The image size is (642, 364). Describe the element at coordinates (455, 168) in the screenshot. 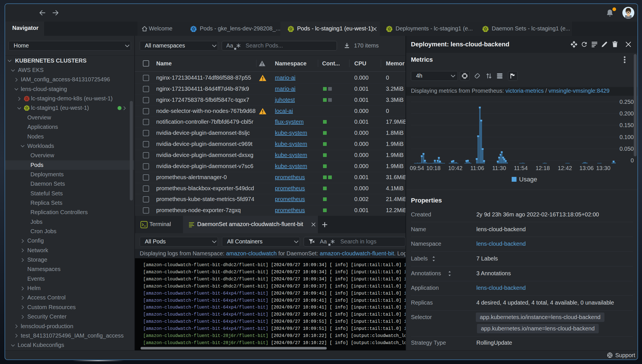

I see `svg-text: 10:42` at that location.